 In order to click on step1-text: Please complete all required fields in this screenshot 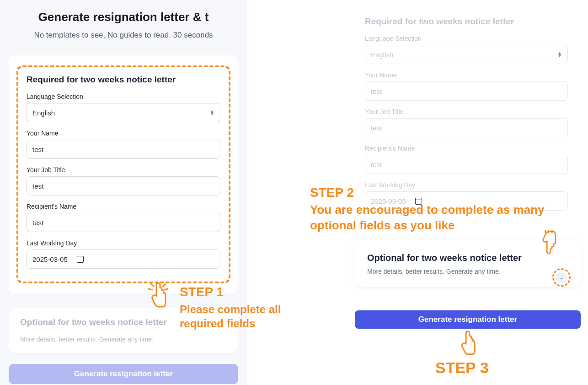, I will do `click(239, 316)`.